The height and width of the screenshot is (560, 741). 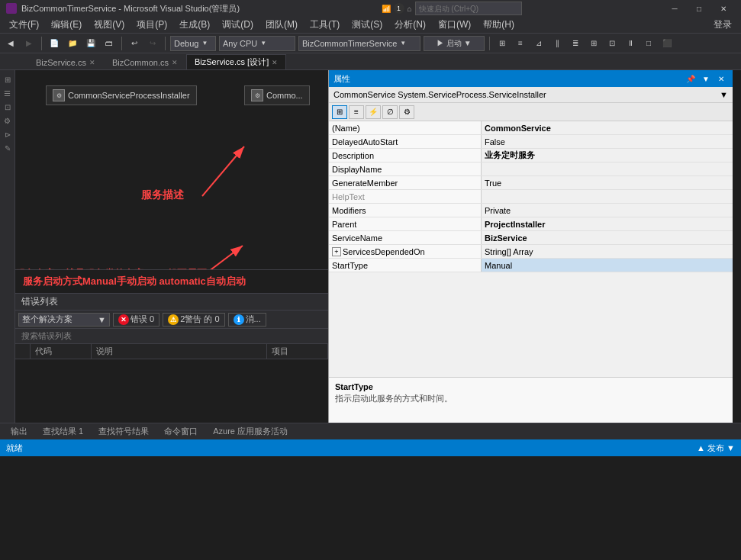 I want to click on props-row-servicename: ServiceName BizService, so click(x=531, y=238).